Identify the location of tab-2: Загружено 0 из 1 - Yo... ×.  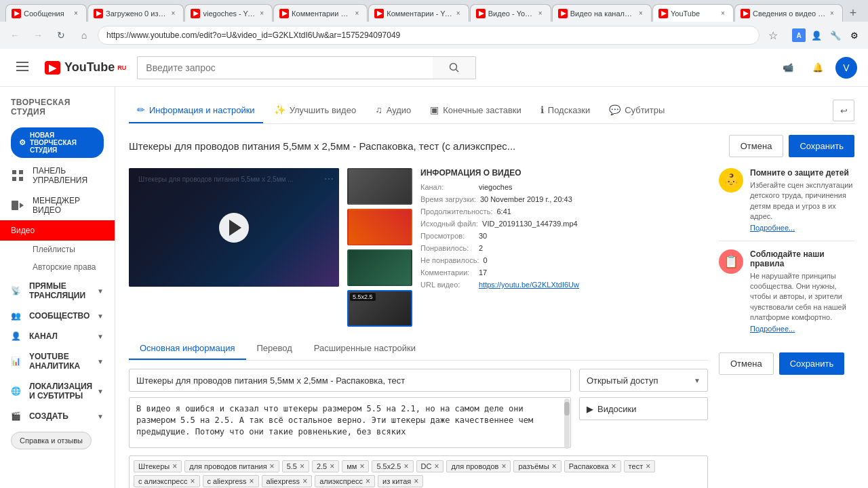
(136, 13).